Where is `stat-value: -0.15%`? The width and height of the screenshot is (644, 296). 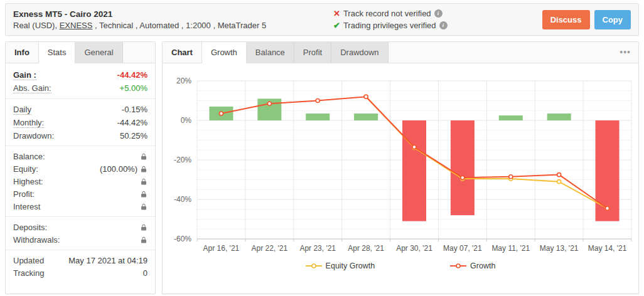 stat-value: -0.15% is located at coordinates (134, 109).